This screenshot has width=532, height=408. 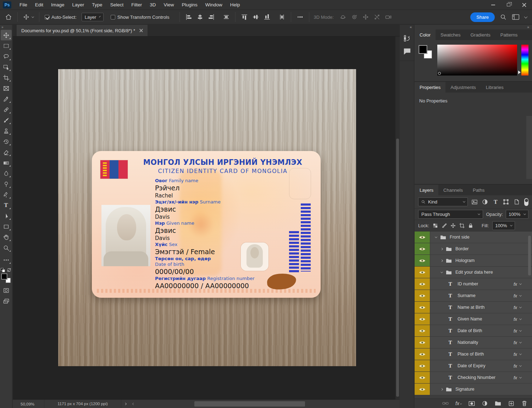 What do you see at coordinates (377, 17) in the screenshot?
I see `3d-slide-button` at bounding box center [377, 17].